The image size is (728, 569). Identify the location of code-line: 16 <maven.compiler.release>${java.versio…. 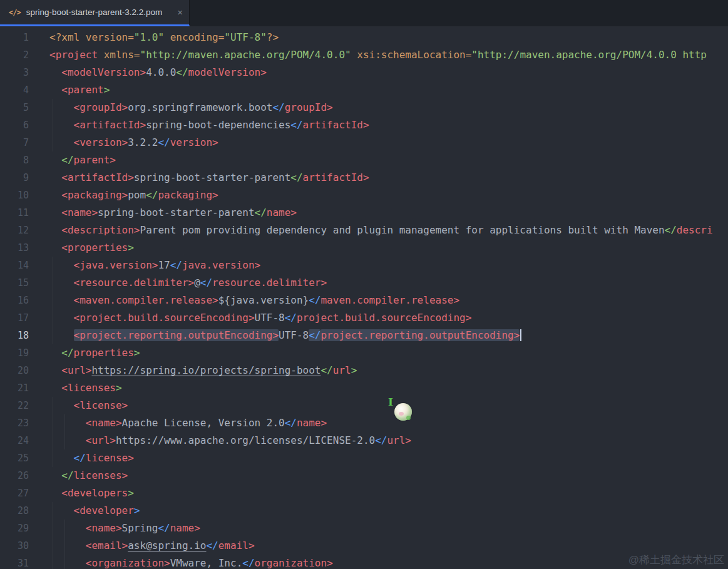
(364, 300).